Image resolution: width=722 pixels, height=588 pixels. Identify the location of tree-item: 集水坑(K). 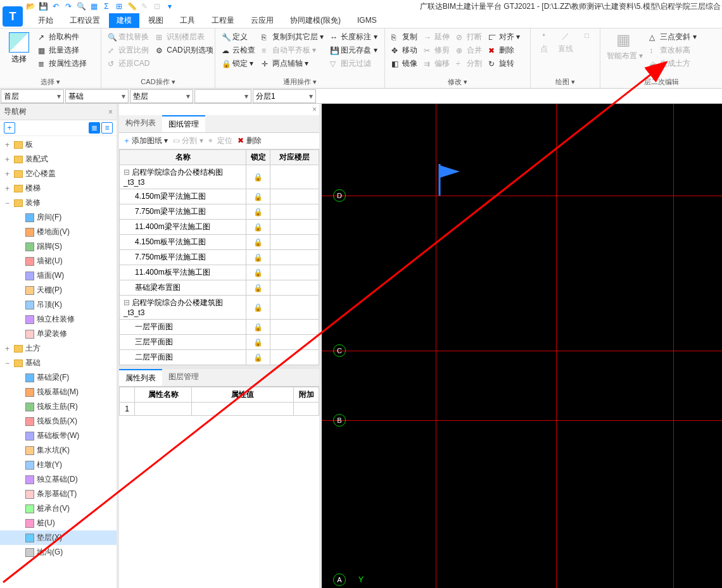
(58, 451).